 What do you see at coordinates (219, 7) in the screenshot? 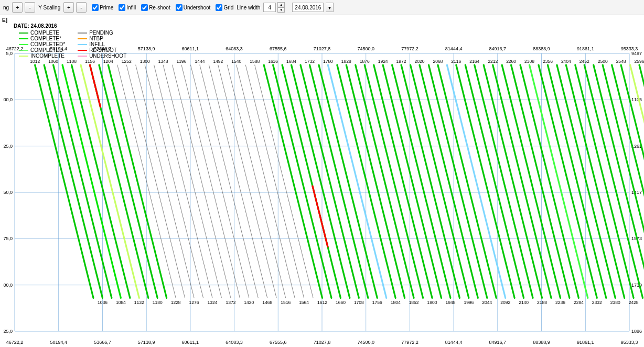
I see `grid-checkbox-input` at bounding box center [219, 7].